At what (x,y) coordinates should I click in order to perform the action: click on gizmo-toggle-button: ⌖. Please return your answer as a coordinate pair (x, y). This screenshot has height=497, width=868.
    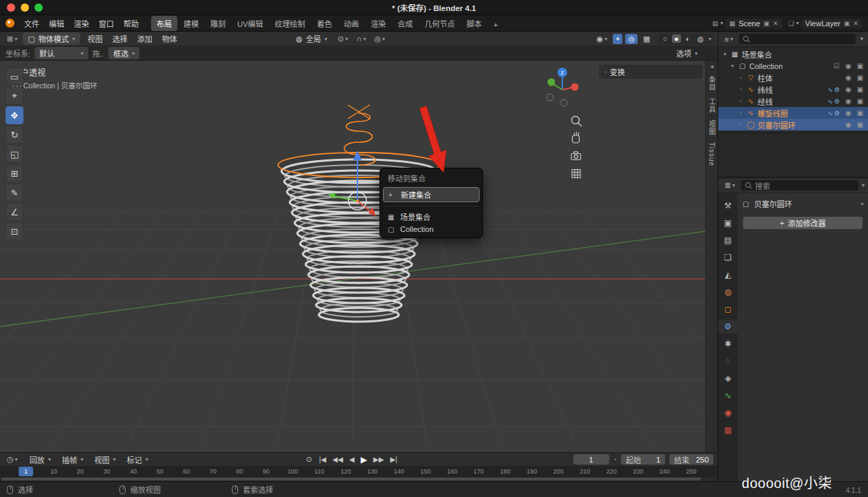
    Looking at the image, I should click on (618, 39).